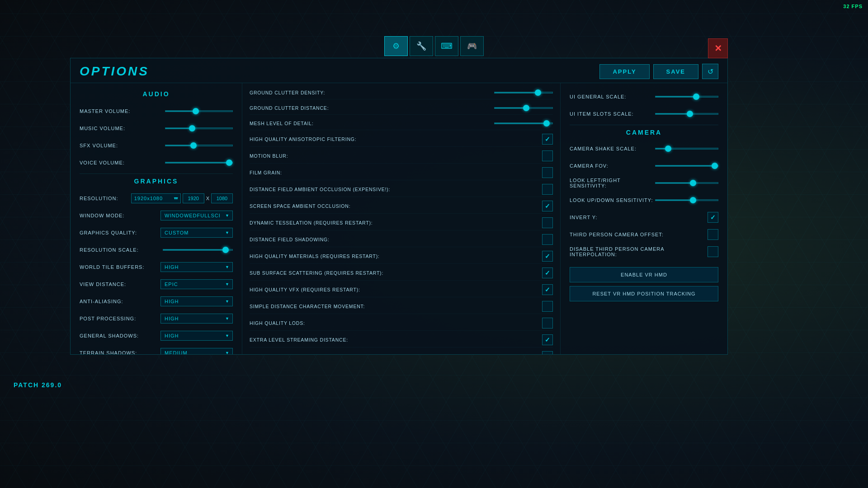  I want to click on cam-fov-row: CAMERA FOV:, so click(644, 166).